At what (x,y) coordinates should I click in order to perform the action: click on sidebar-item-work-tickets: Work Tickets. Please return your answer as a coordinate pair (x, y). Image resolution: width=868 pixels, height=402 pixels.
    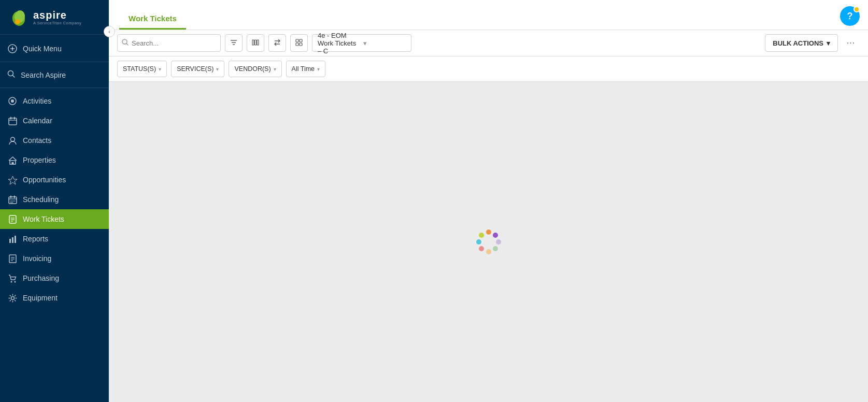
    Looking at the image, I should click on (54, 219).